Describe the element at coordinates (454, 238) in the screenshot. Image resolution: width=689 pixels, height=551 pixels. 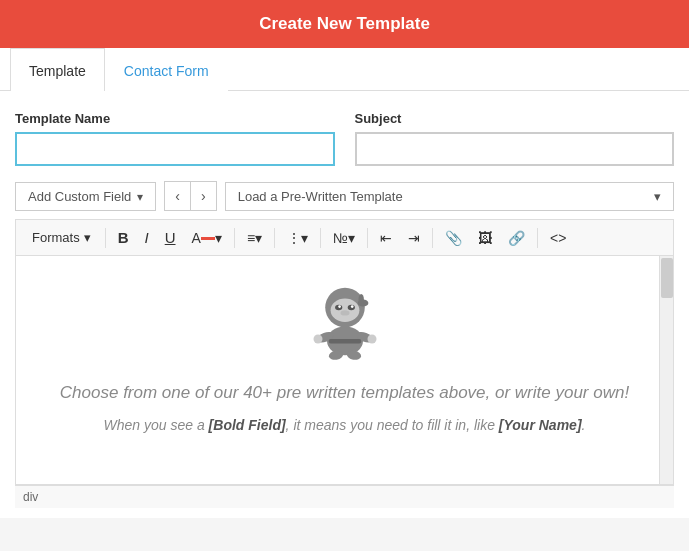
I see `attachment-button: 📎` at that location.